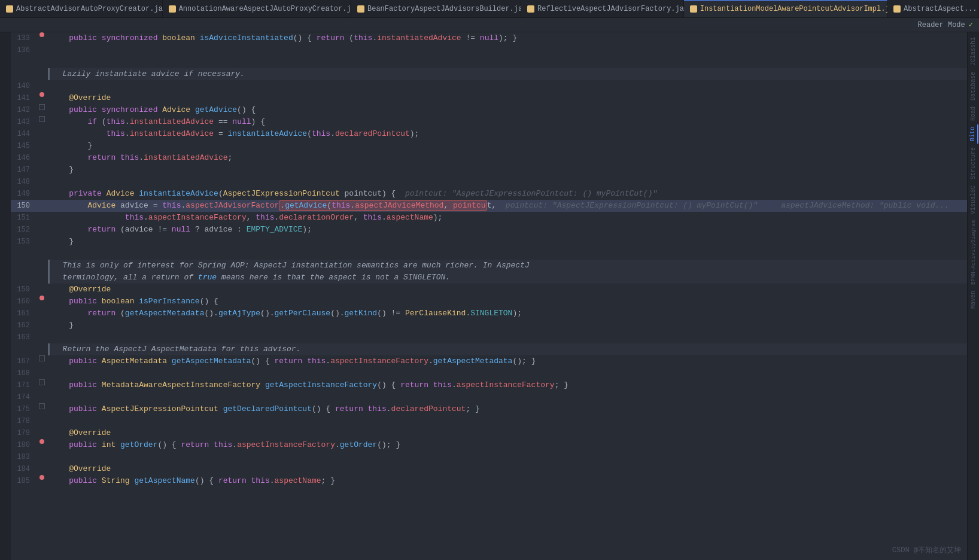  What do you see at coordinates (489, 206) in the screenshot?
I see `code-line-150: 150 Advice advice = this.aspectJAdvisorF…` at bounding box center [489, 206].